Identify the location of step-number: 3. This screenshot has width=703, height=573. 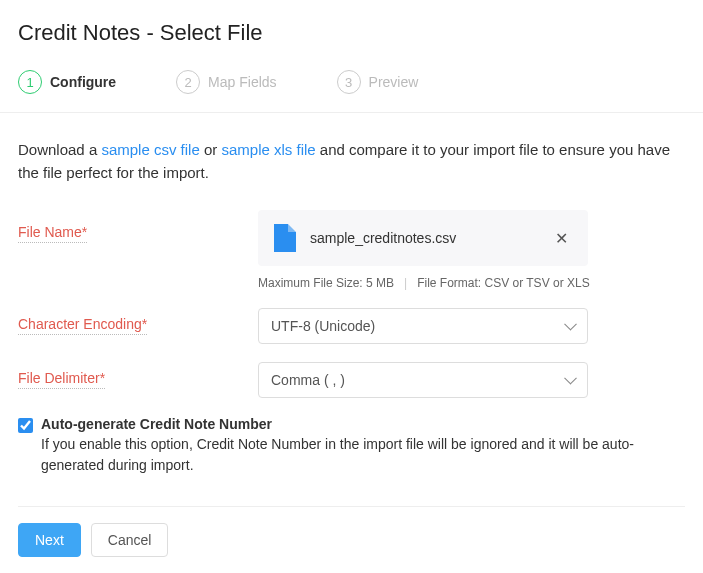
(349, 82).